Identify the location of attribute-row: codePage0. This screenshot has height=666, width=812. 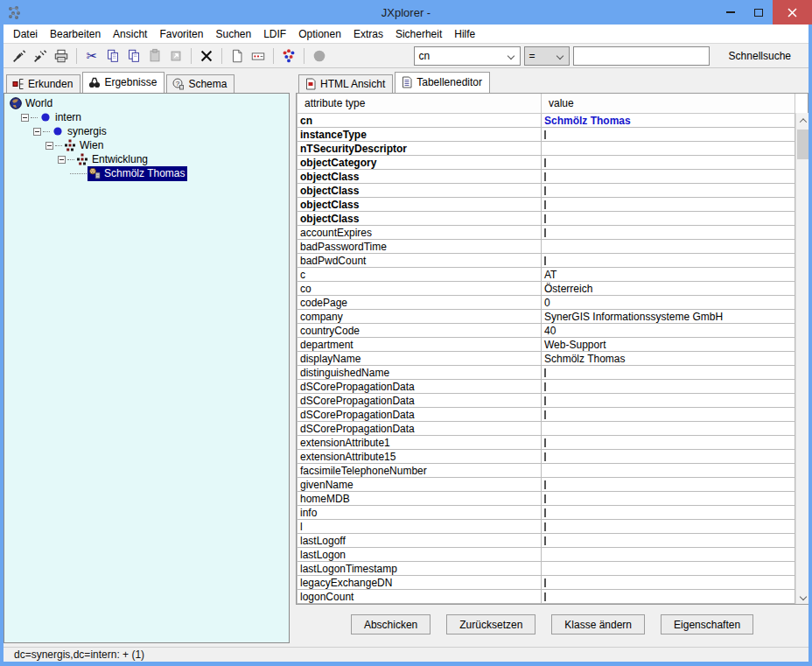
(546, 303).